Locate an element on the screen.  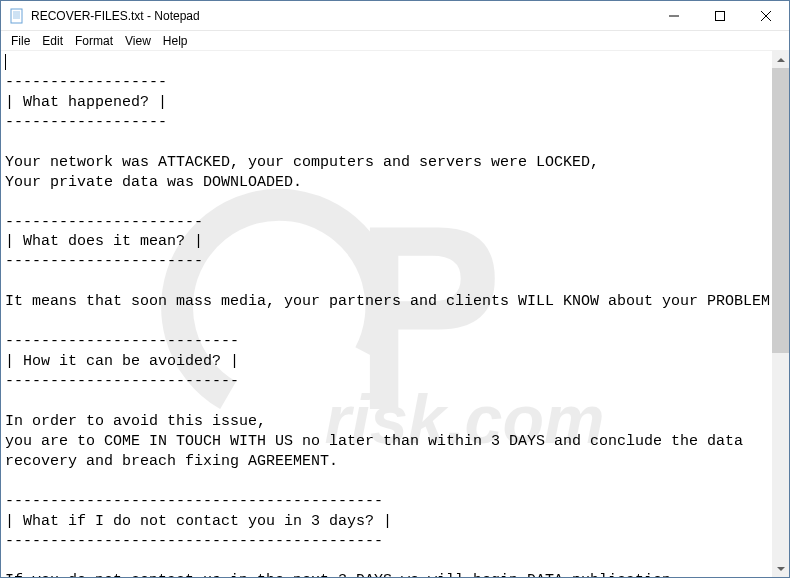
text-line: | How it can be avoided? | is located at coordinates (386, 362).